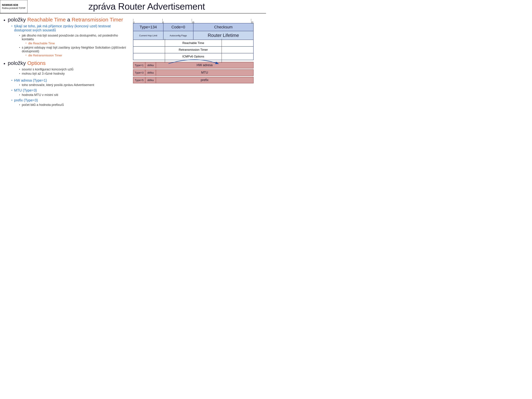 The height and width of the screenshot is (399, 532). Describe the element at coordinates (193, 50) in the screenshot. I see `packet-row-4: Retransmission Timer` at that location.